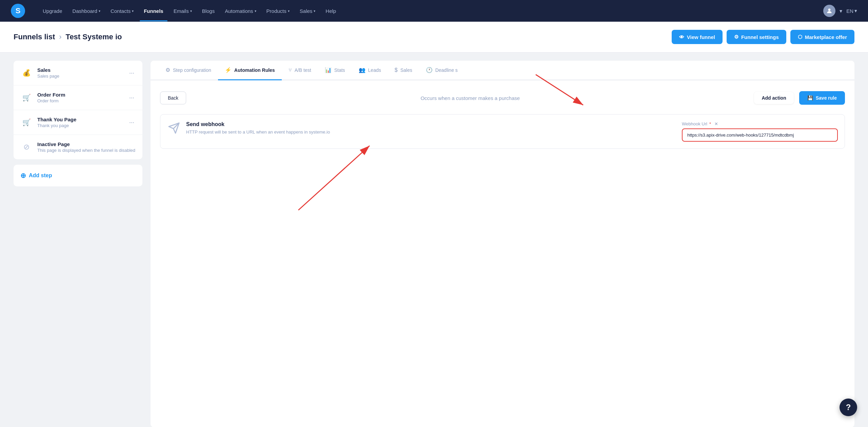  Describe the element at coordinates (26, 73) in the screenshot. I see `sales-icon: 💰` at that location.